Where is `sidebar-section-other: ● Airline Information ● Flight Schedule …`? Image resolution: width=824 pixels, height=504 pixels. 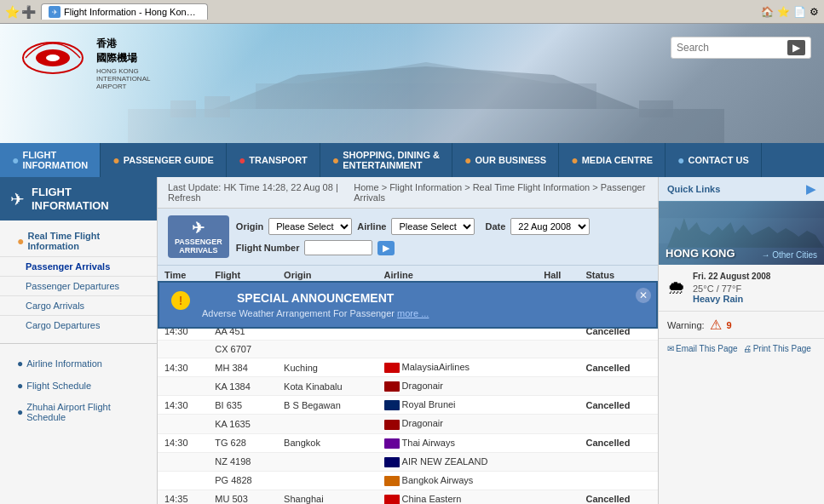
sidebar-section-other: ● Airline Information ● Flight Schedule … is located at coordinates (78, 390).